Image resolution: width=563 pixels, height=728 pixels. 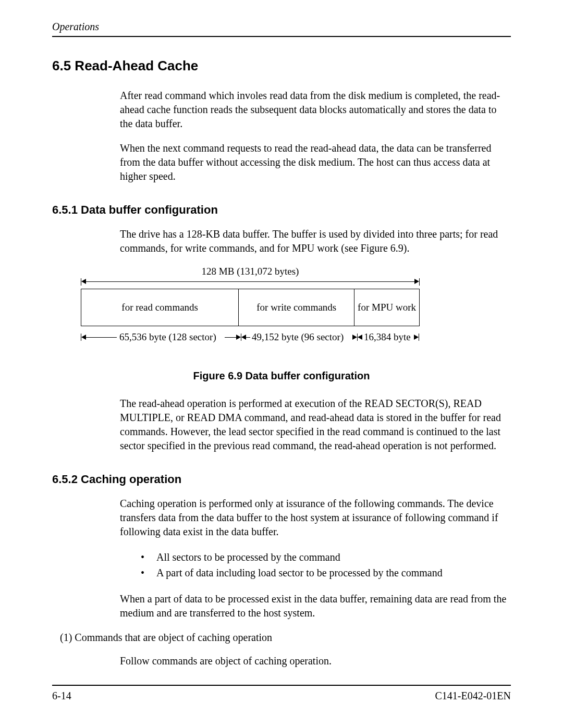 I want to click on box-read: for read commands, so click(x=160, y=307).